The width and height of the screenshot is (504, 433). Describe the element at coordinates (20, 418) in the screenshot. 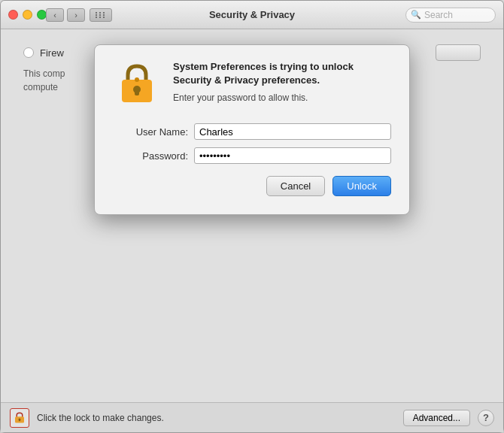

I see `lock-button` at that location.